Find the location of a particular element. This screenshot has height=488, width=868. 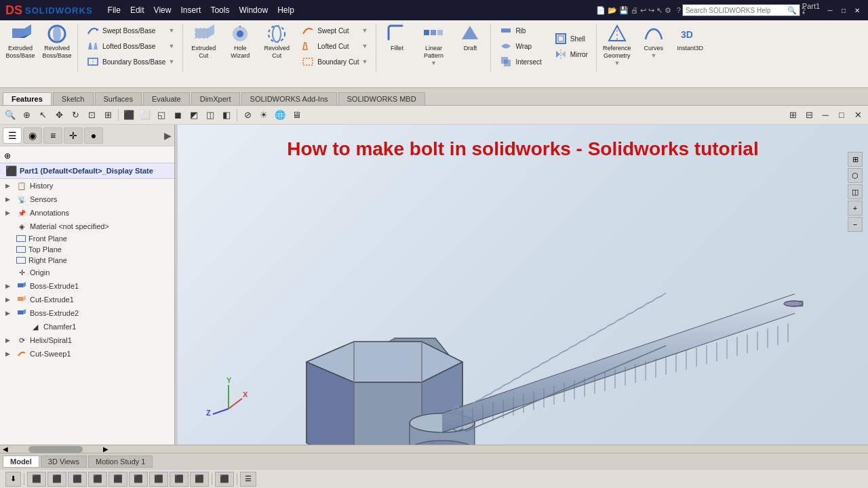

vt-view1-btn: ⬛ is located at coordinates (129, 115).